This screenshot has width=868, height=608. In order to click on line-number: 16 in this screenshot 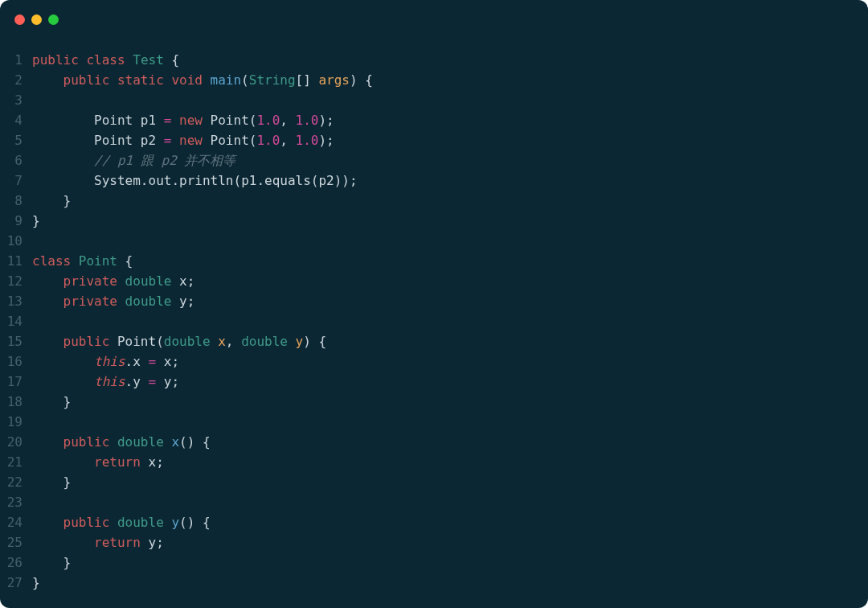, I will do `click(16, 362)`.